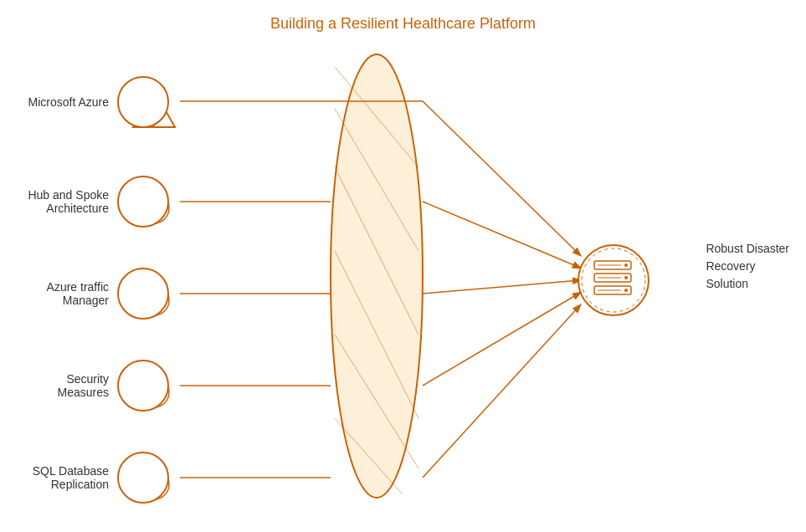 The image size is (806, 532). I want to click on item-security: SecurityMeasures, so click(93, 386).